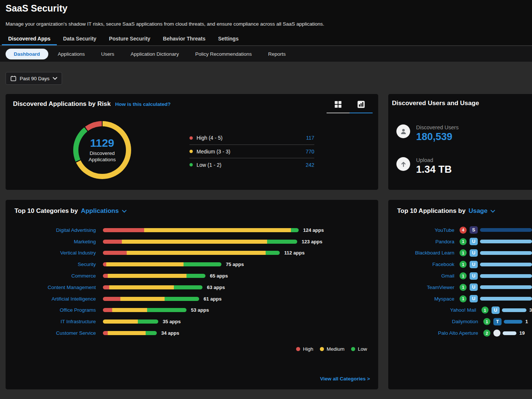  Describe the element at coordinates (27, 54) in the screenshot. I see `subnav-item-dashboard: Dashboard` at that location.